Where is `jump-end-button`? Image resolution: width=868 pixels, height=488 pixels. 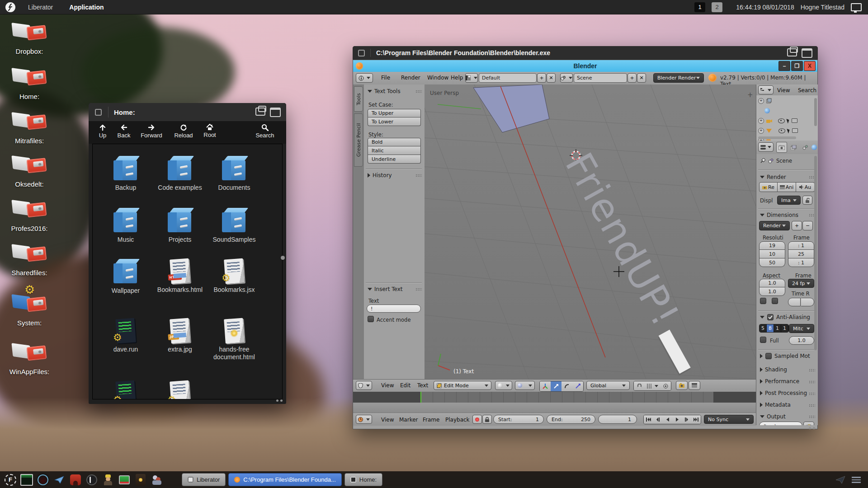 jump-end-button is located at coordinates (696, 419).